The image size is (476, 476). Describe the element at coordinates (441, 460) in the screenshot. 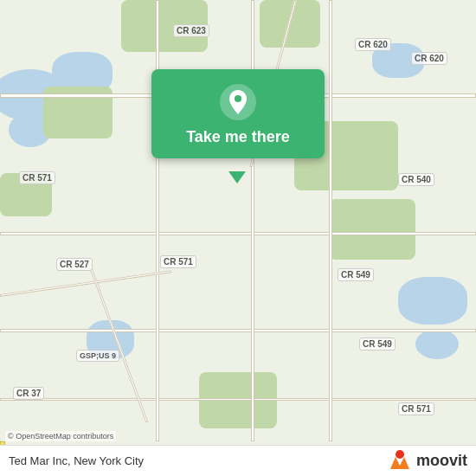

I see `moovit-text: moovit` at that location.